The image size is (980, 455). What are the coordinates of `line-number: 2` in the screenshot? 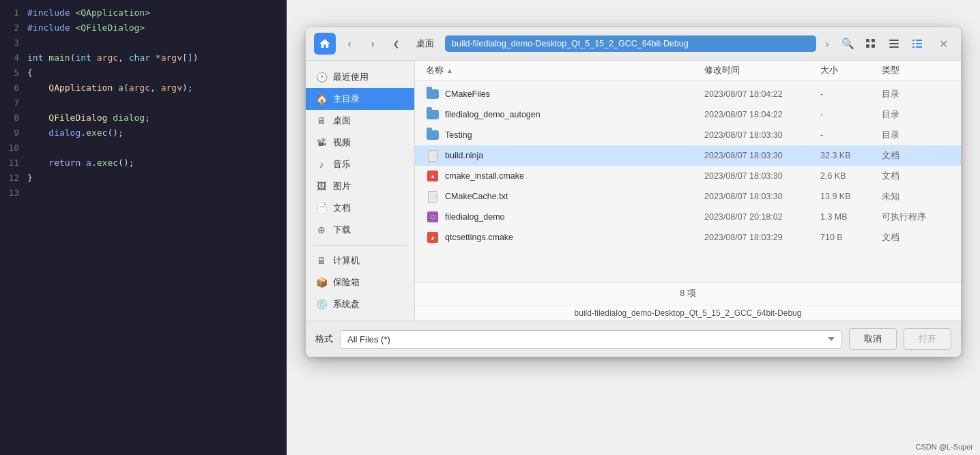 It's located at (14, 28).